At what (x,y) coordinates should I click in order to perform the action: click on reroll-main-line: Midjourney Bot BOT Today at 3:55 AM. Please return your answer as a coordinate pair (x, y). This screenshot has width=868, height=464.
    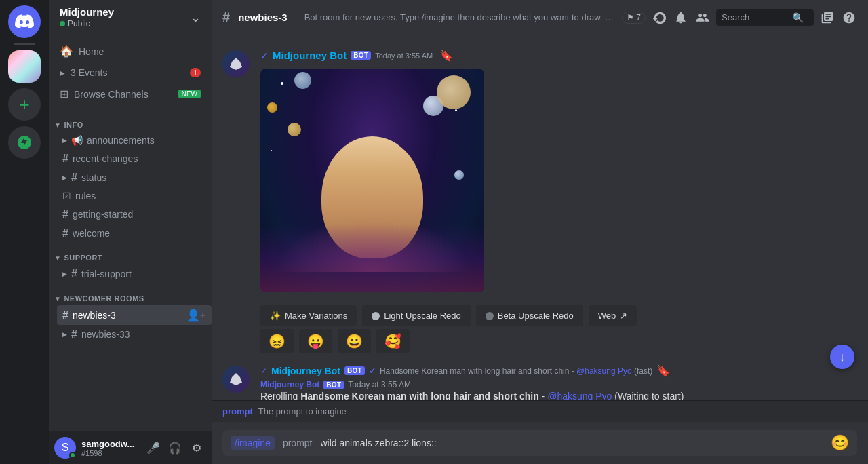
    Looking at the image, I should click on (559, 385).